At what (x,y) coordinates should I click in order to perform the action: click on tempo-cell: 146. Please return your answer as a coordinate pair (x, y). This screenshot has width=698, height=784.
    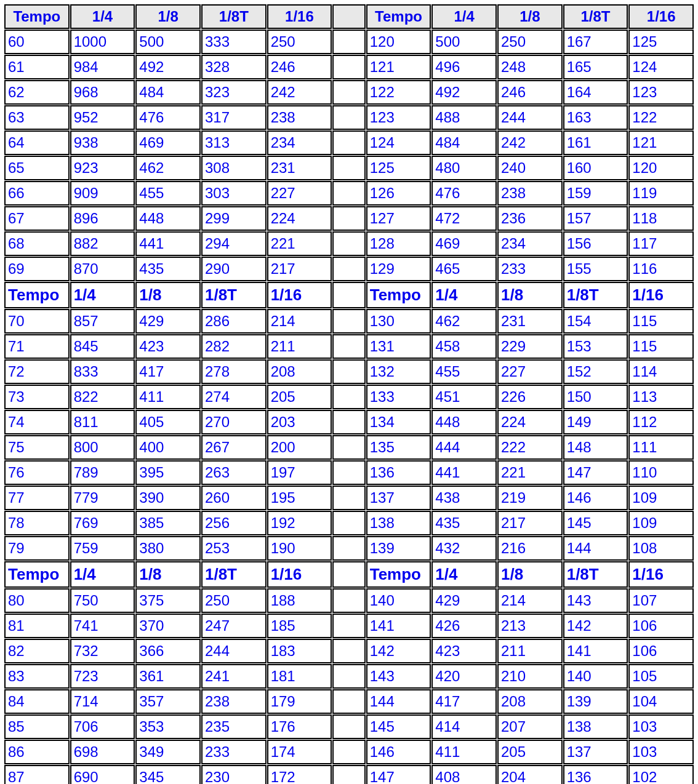
    Looking at the image, I should click on (399, 752).